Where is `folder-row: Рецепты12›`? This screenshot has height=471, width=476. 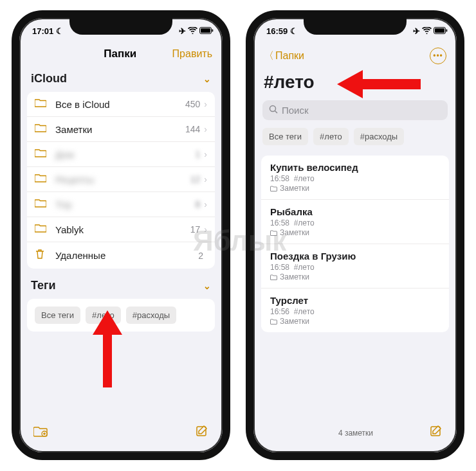 folder-row: Рецепты12› is located at coordinates (121, 180).